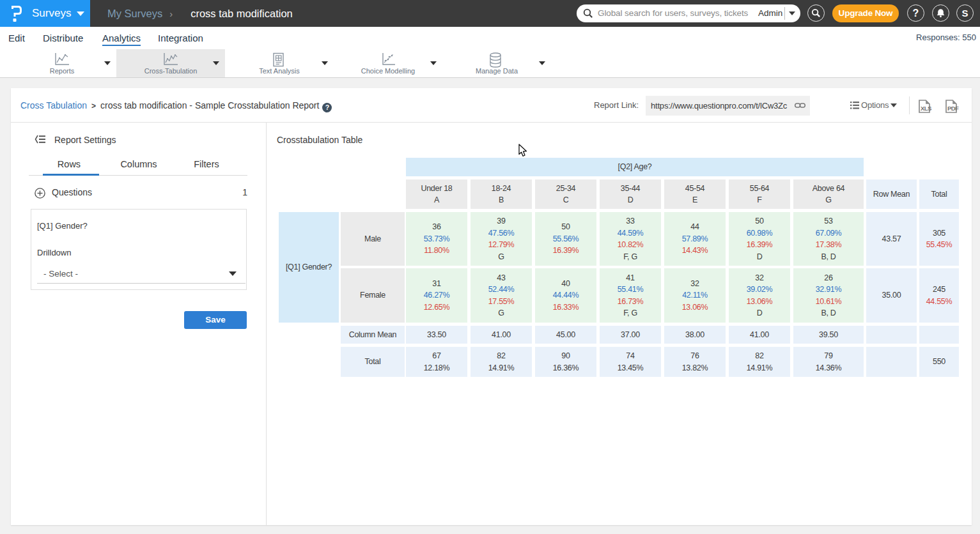 The height and width of the screenshot is (534, 980). Describe the element at coordinates (926, 109) in the screenshot. I see `svg-text: XLS` at that location.